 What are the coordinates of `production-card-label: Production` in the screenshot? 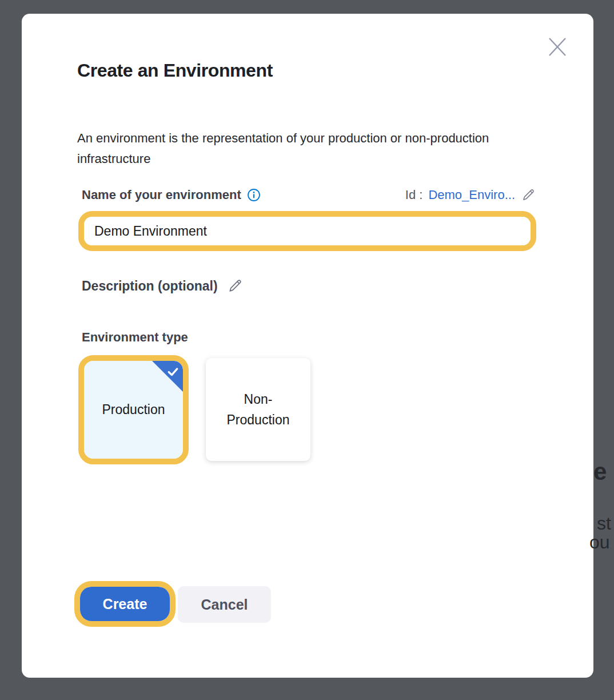 It's located at (134, 409).